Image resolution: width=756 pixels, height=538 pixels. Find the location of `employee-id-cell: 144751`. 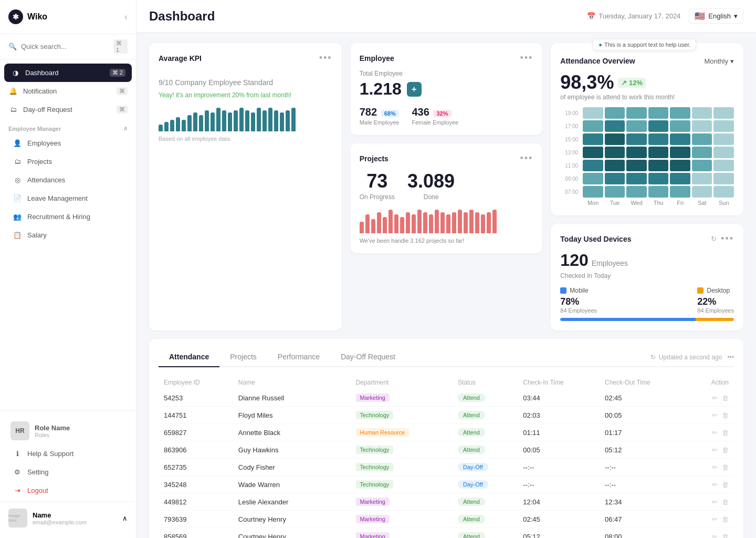

employee-id-cell: 144751 is located at coordinates (196, 415).